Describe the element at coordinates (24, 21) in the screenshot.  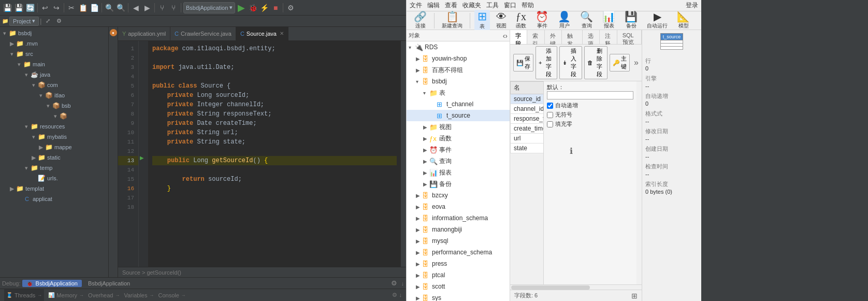
I see `bc-project: Project ▾` at that location.